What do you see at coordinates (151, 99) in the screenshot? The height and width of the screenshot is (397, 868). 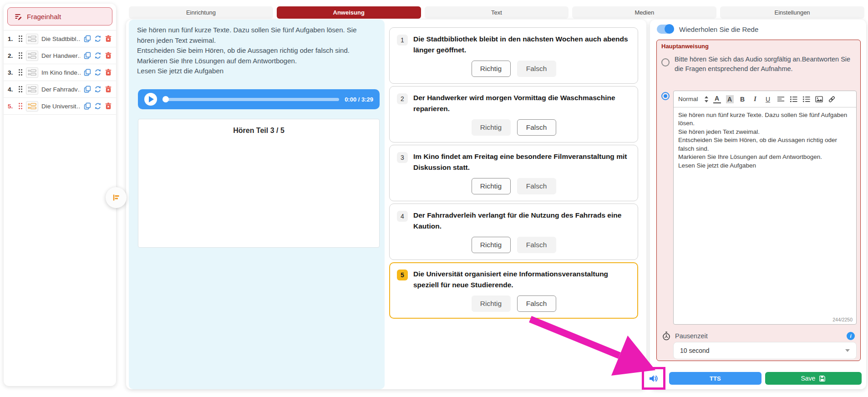 I see `play-button` at bounding box center [151, 99].